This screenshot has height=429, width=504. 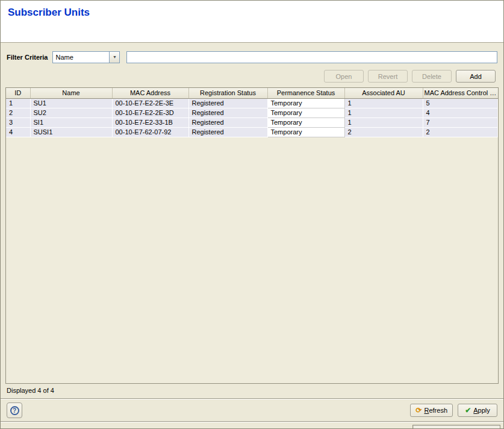 I want to click on table-row: 4SUSI100-10-E7-62-07-92RegisteredTempora…, so click(x=252, y=132).